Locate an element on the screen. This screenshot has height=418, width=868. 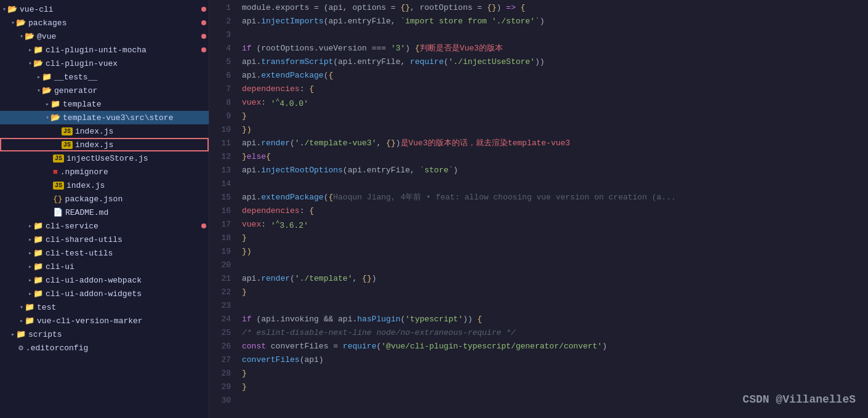
line-number: 21 is located at coordinates (220, 279).